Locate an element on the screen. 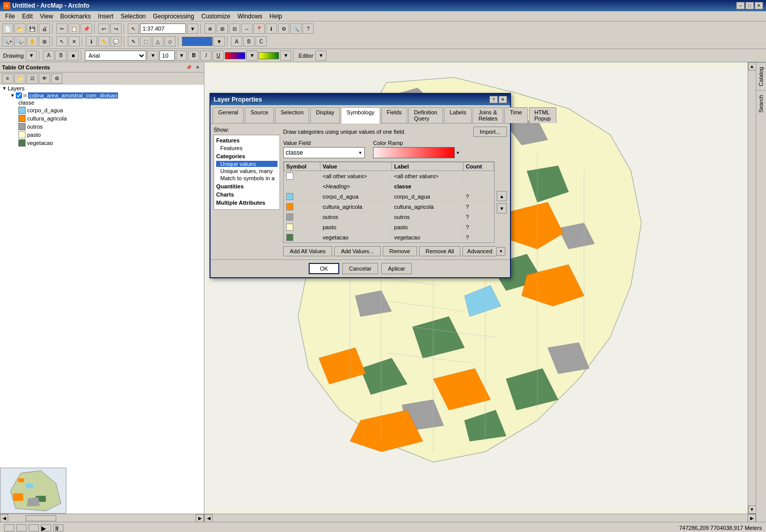  minimize-button: ─ is located at coordinates (740, 6).